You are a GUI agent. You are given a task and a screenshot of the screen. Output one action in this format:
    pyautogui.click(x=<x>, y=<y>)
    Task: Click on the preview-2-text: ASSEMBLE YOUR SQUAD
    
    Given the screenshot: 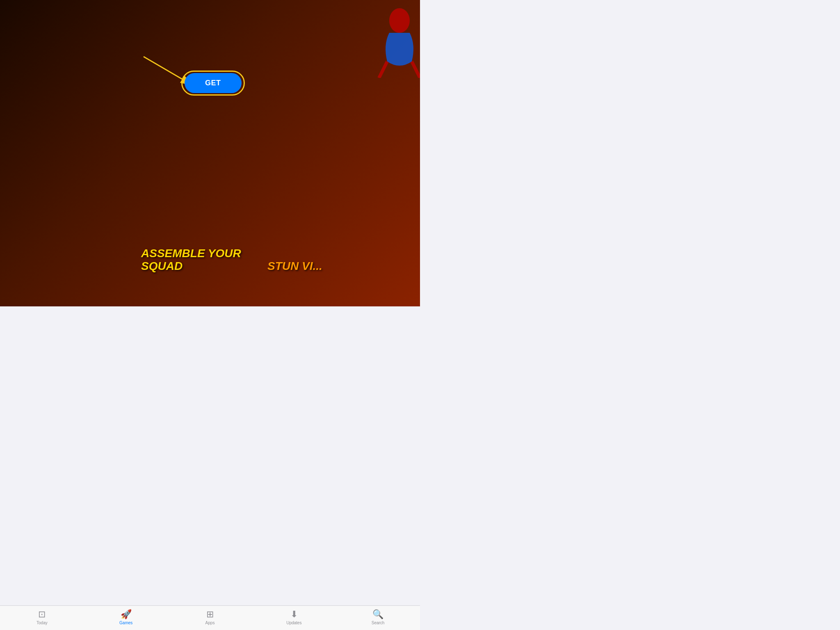 What is the action you would take?
    pyautogui.click(x=197, y=260)
    